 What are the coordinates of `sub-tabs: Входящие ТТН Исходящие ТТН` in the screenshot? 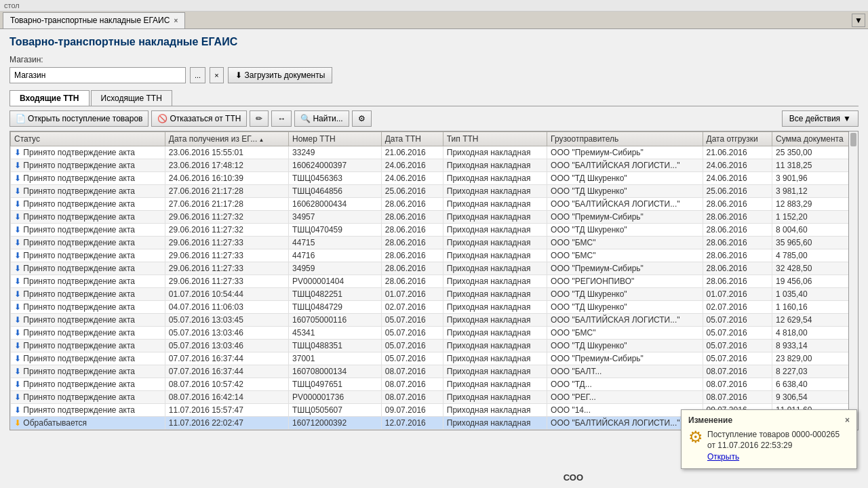 It's located at (434, 98).